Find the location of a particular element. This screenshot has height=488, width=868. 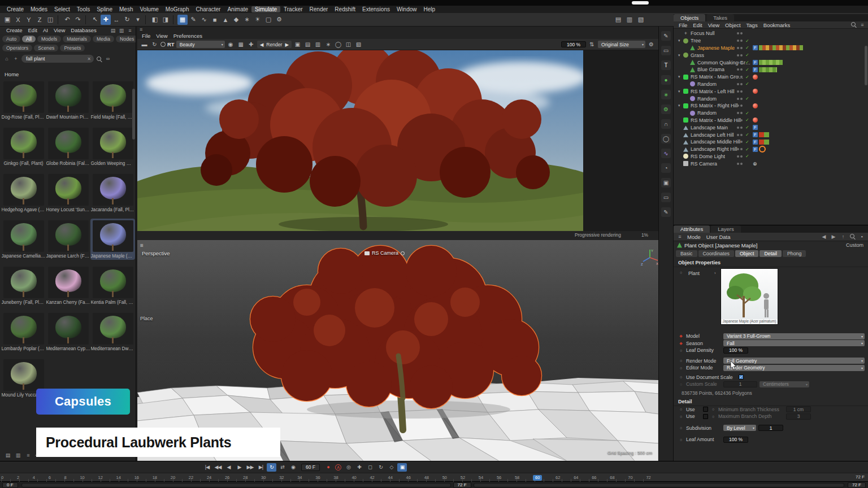

filter-icon: ≡ is located at coordinates (862, 25).